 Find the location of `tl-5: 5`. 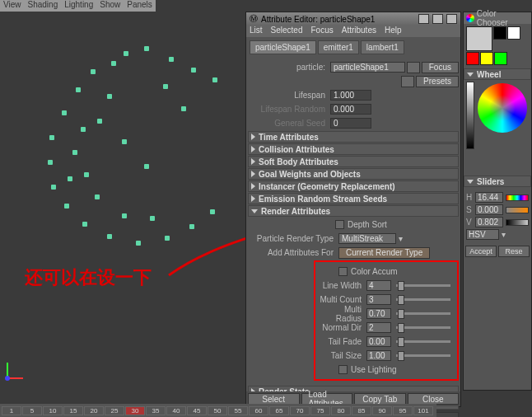

tl-5: 5 is located at coordinates (32, 410).